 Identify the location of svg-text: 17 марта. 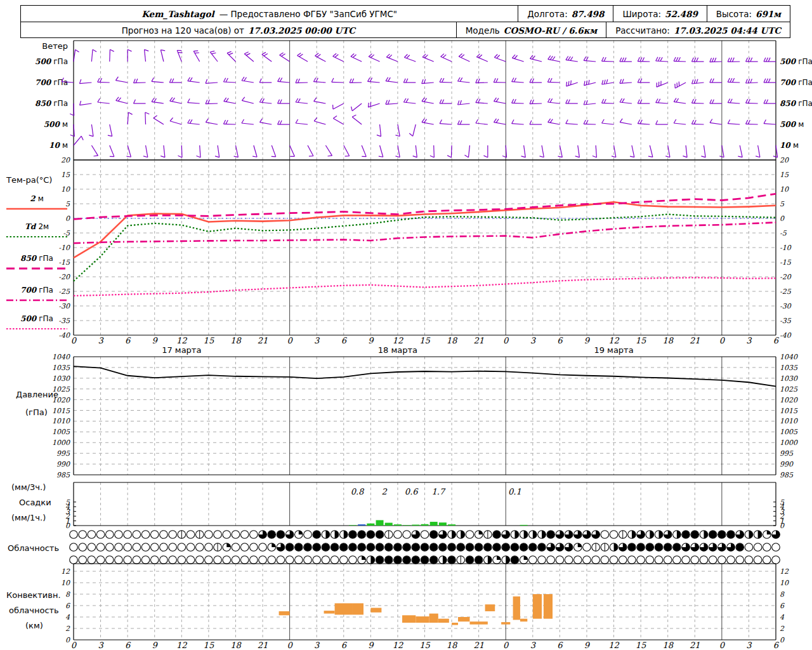
(181, 350).